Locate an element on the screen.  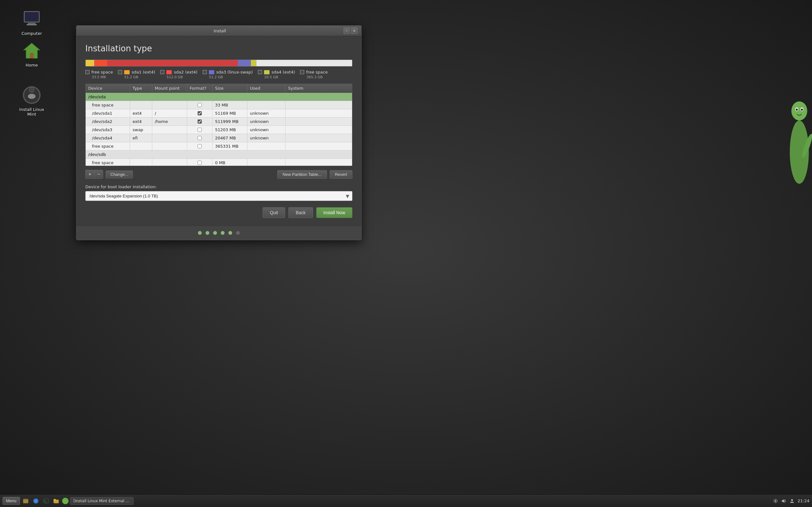
legend-checkbox-sda1 is located at coordinates (120, 72).